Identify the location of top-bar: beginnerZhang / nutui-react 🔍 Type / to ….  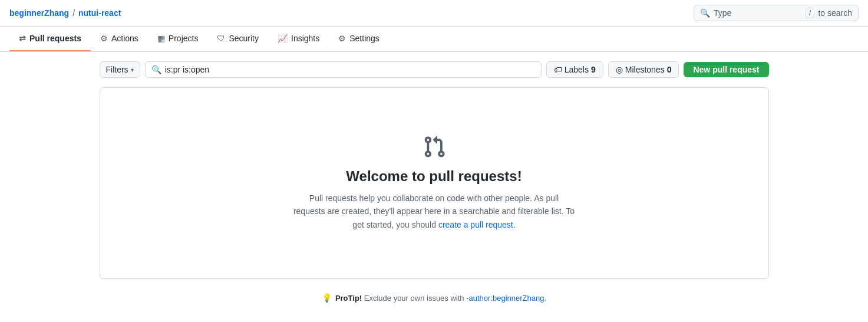
(434, 13).